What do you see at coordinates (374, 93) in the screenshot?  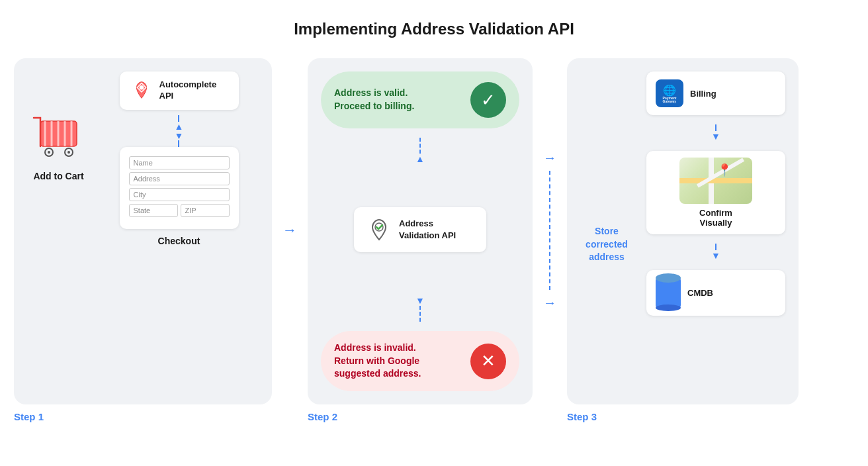 I see `valid-text-line1: Address is valid.` at bounding box center [374, 93].